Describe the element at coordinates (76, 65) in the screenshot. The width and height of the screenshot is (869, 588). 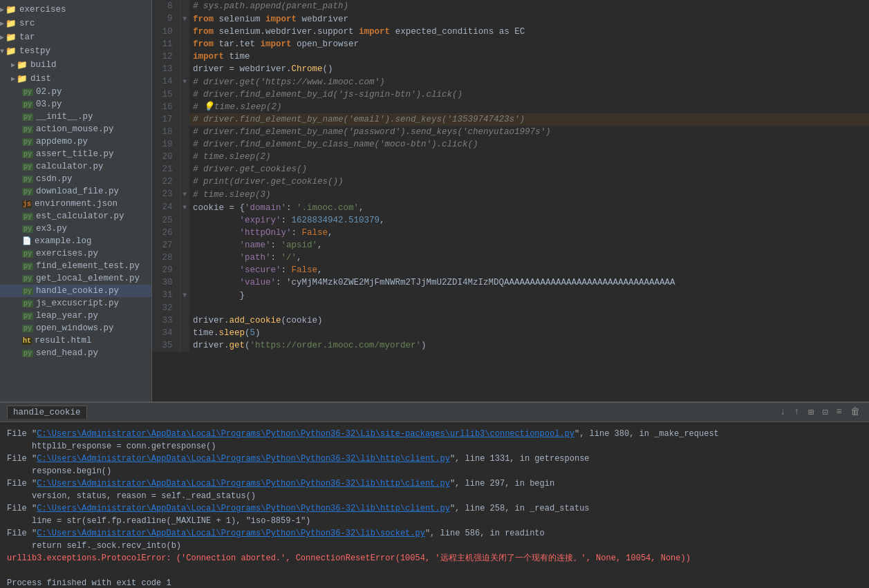
I see `tree-item-build: ▶📁build` at that location.